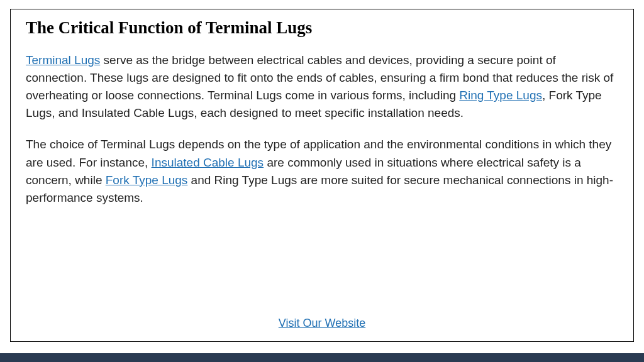  Describe the element at coordinates (322, 323) in the screenshot. I see `link-visit-website: Visit Our Website` at that location.